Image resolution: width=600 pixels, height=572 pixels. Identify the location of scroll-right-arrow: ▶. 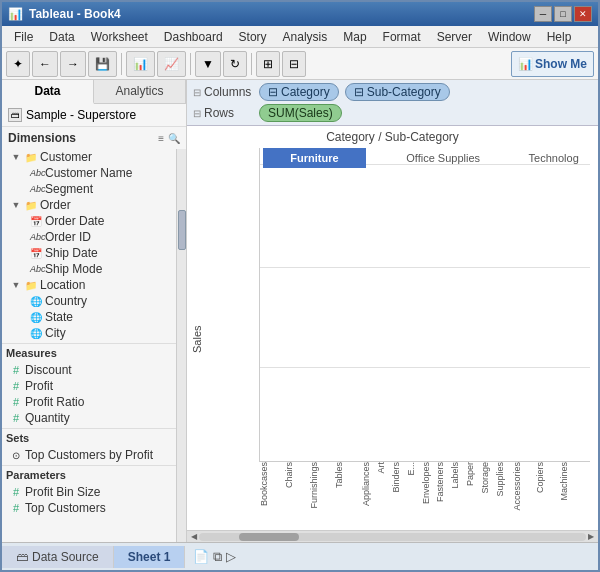
(591, 536).